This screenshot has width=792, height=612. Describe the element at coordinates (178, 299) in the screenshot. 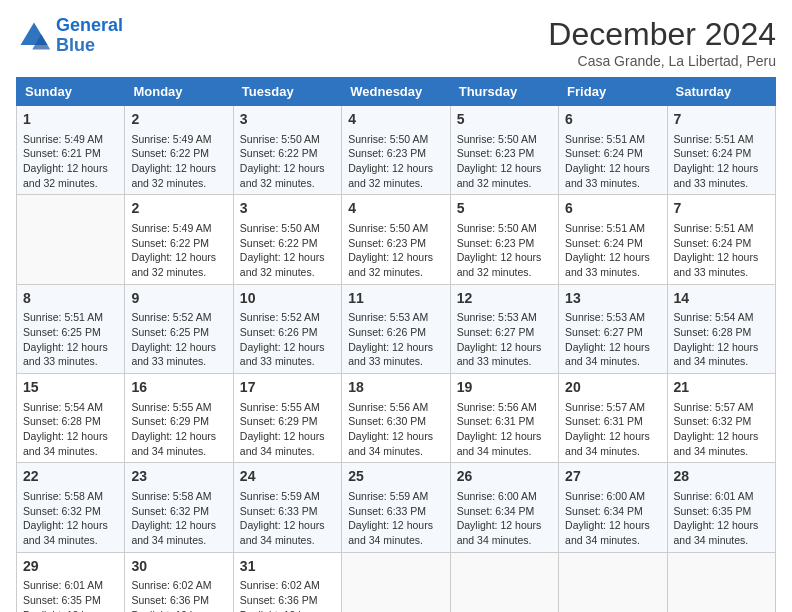

I see `day-number: 9` at that location.